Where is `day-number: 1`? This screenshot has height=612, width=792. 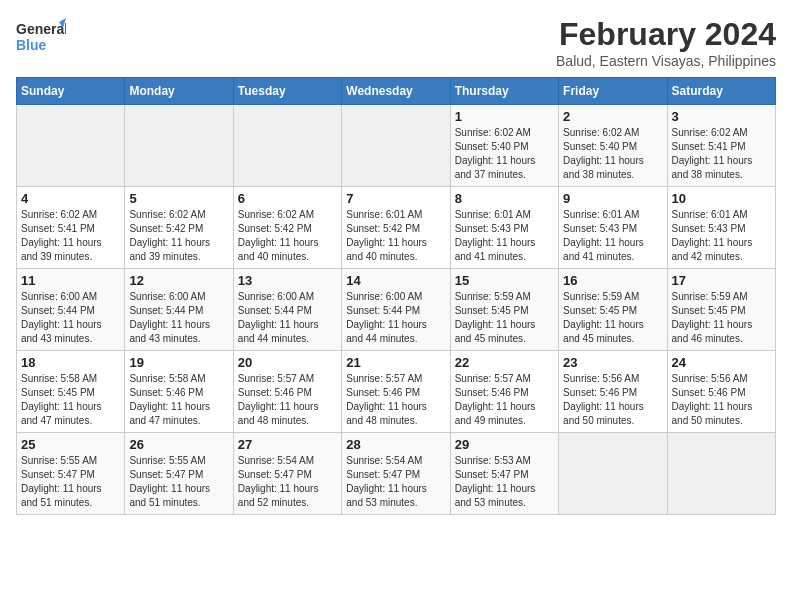
day-number: 1 is located at coordinates (504, 116).